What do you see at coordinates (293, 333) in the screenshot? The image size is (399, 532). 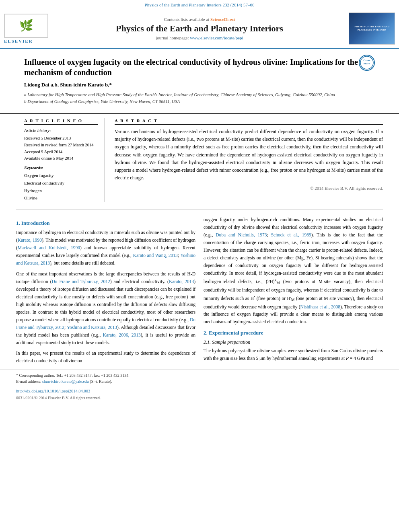 I see `experimental-heading: 2. Experimental procedure` at bounding box center [293, 333].